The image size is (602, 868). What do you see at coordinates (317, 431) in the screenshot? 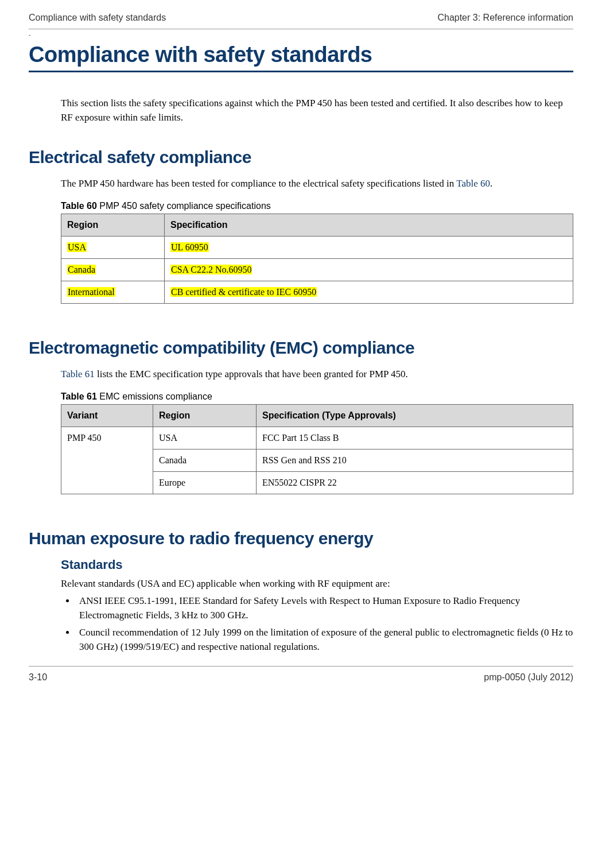
I see `section2-body: Table 61 lists the EMC specification typ…` at bounding box center [317, 431].